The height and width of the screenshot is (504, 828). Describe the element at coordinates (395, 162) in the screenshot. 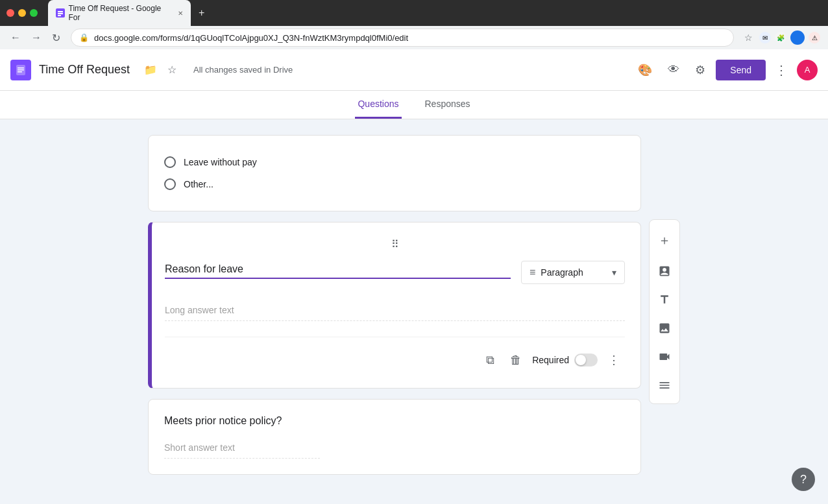

I see `list-item: Leave without pay` at that location.